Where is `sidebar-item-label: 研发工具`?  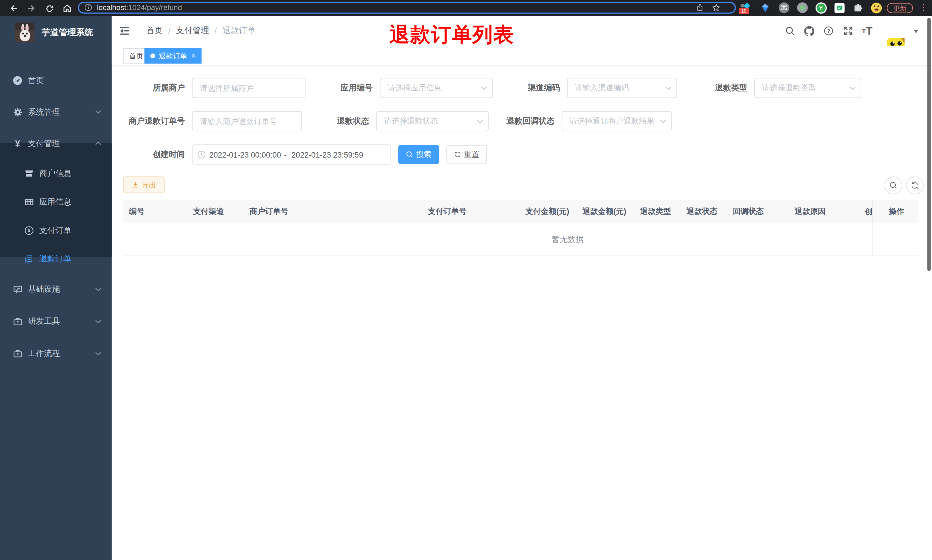
sidebar-item-label: 研发工具 is located at coordinates (44, 322).